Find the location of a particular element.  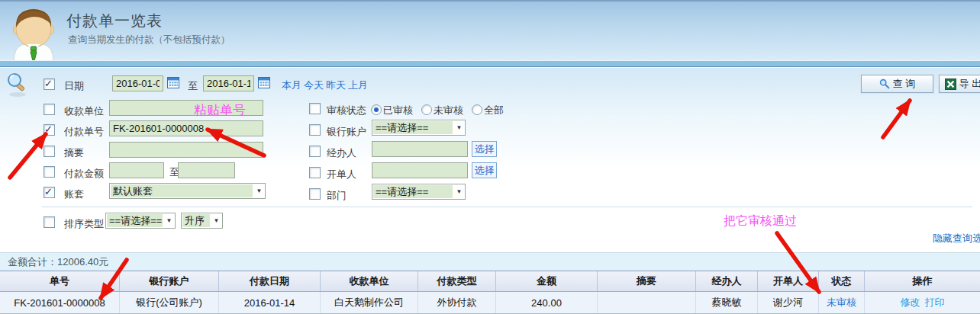

bank-account-label: 银行账户 is located at coordinates (347, 132).